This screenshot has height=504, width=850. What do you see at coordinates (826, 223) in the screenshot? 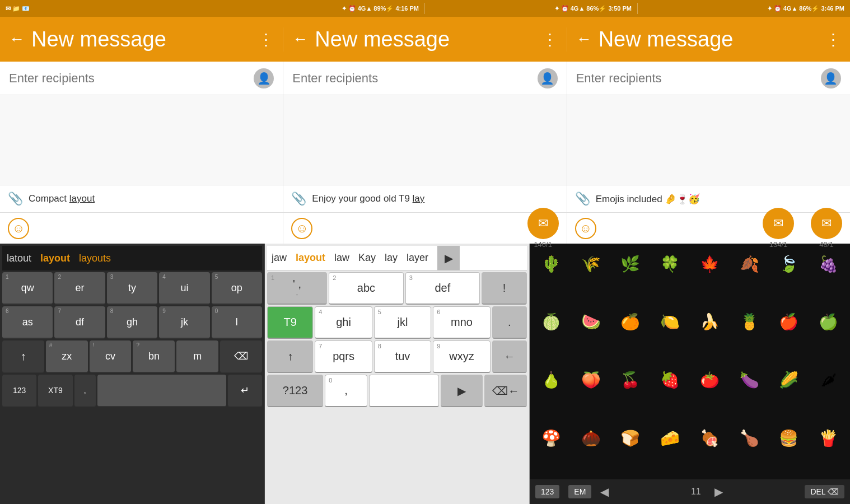
I see `send-button-3: ✉` at bounding box center [826, 223].